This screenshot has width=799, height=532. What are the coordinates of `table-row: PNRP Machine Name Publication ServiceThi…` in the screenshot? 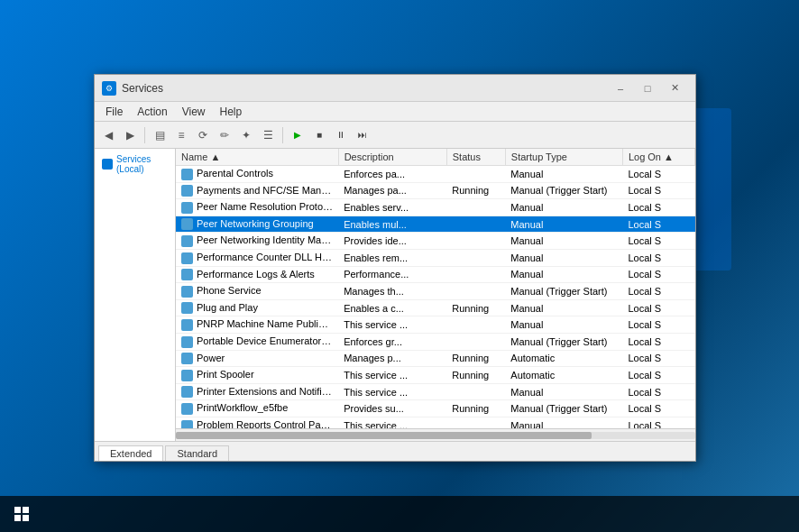 It's located at (436, 325).